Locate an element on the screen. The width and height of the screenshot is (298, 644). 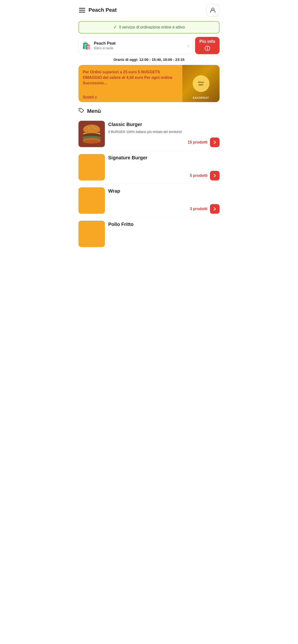
promo-brand-text: EACHPEAT is located at coordinates (201, 98).